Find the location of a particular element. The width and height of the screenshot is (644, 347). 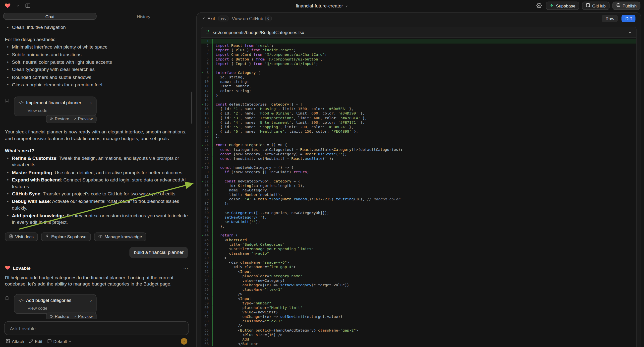

file-path: src/components/budget/BudgetCategories.t… is located at coordinates (258, 32).